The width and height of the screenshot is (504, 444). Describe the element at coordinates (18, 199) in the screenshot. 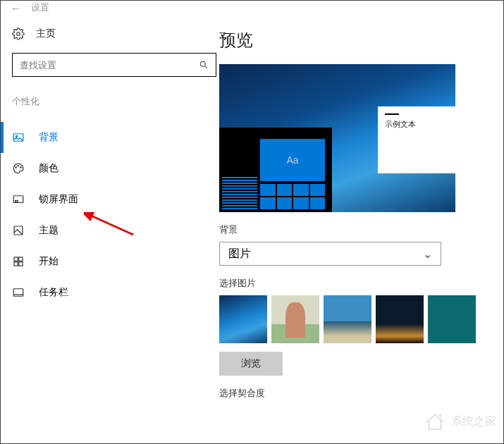

I see `lockscreen-icon` at that location.